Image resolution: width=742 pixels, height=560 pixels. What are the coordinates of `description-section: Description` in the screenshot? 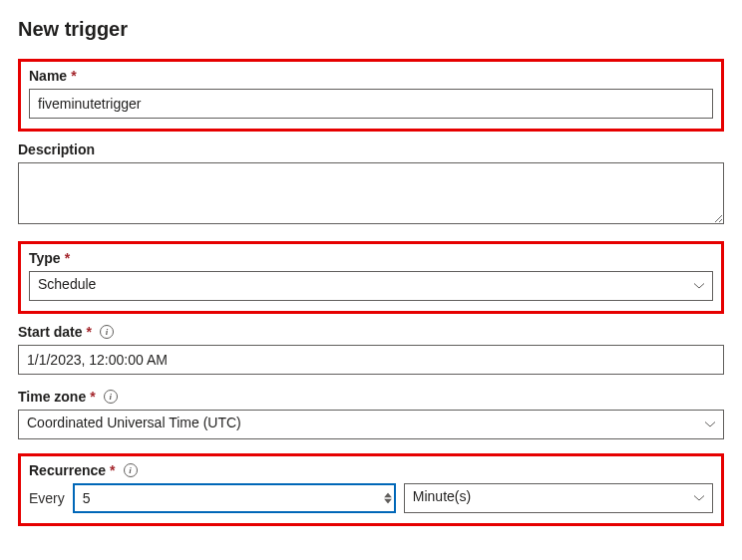 It's located at (371, 184).